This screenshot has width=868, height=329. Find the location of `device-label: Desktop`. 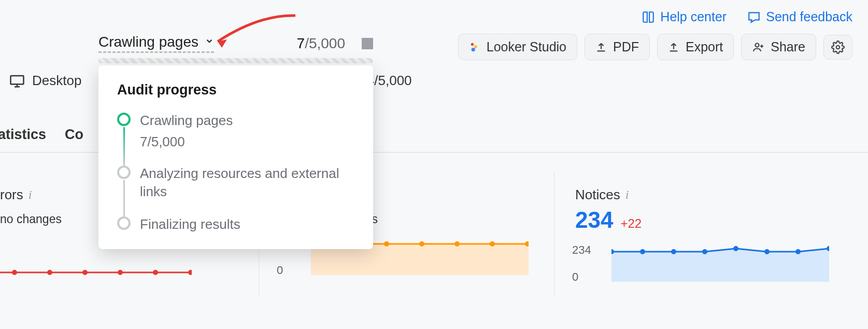

device-label: Desktop is located at coordinates (57, 81).